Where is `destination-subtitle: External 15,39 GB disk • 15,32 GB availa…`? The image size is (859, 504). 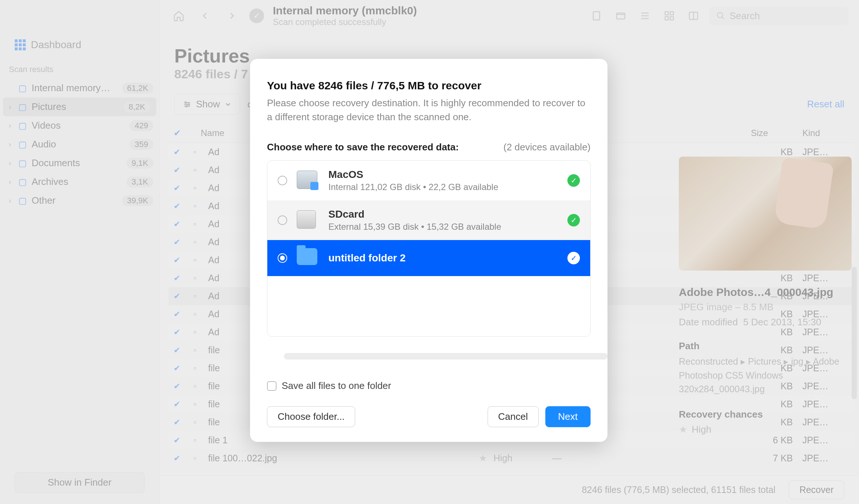
destination-subtitle: External 15,39 GB disk • 15,32 GB availa… is located at coordinates (443, 227).